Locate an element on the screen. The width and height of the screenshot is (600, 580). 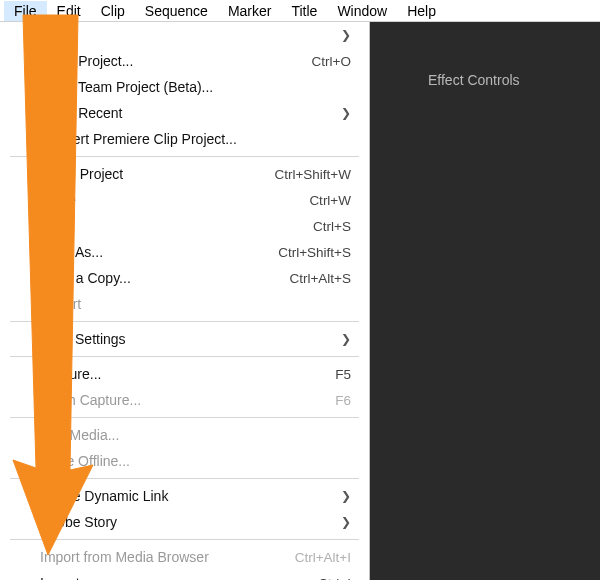
menu-item-label: Save is located at coordinates (56, 226).